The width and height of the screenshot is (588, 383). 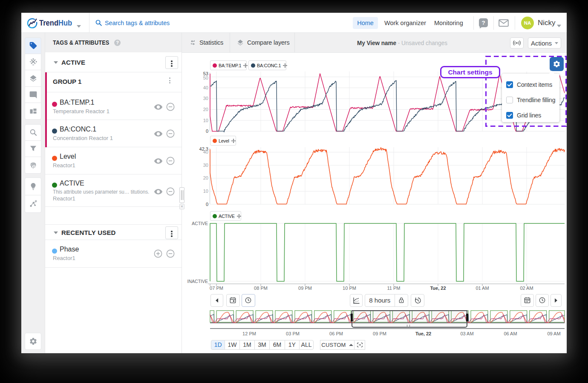 What do you see at coordinates (293, 334) in the screenshot?
I see `svg-text: 03 PM` at bounding box center [293, 334].